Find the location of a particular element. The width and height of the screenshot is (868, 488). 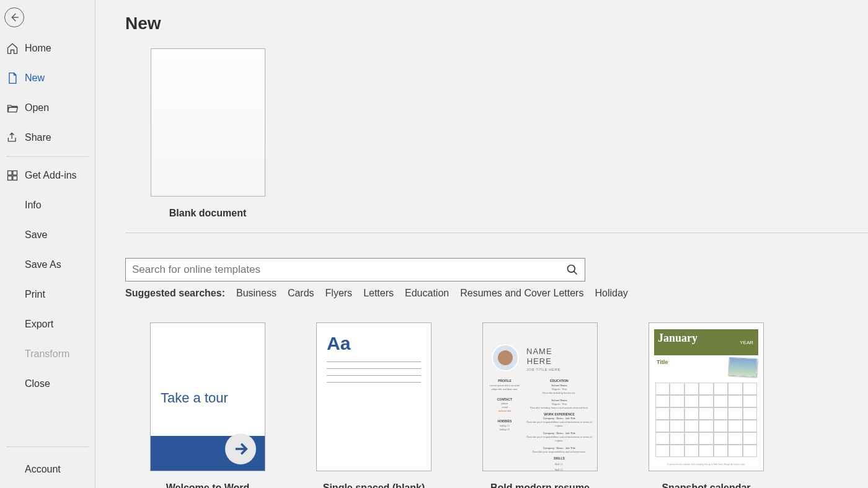

sidebar-item-home: Home is located at coordinates (47, 48).